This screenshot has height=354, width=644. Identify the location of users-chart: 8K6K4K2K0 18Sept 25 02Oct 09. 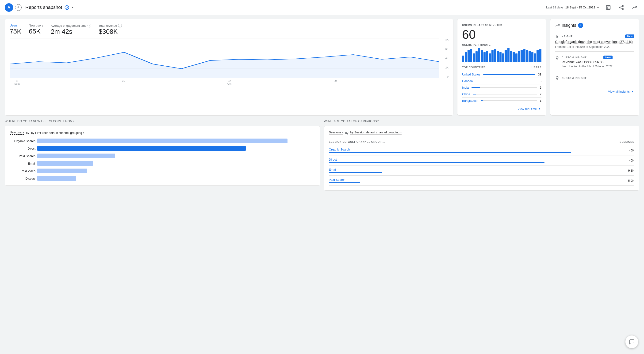
(229, 62).